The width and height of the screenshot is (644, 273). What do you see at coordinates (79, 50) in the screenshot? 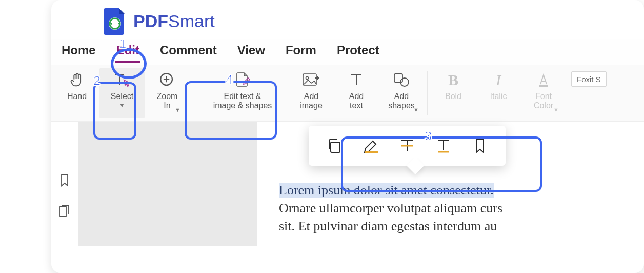
I see `tab-home: Home` at bounding box center [79, 50].